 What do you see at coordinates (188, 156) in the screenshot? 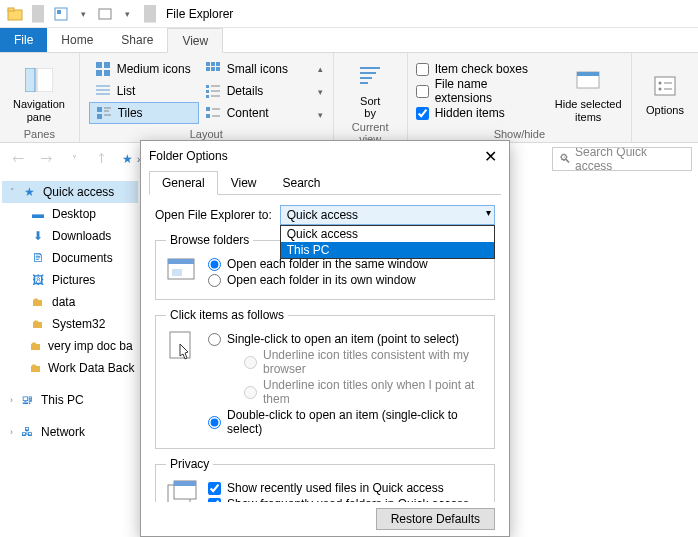
I see `dialog-title: Folder Options` at bounding box center [188, 156].